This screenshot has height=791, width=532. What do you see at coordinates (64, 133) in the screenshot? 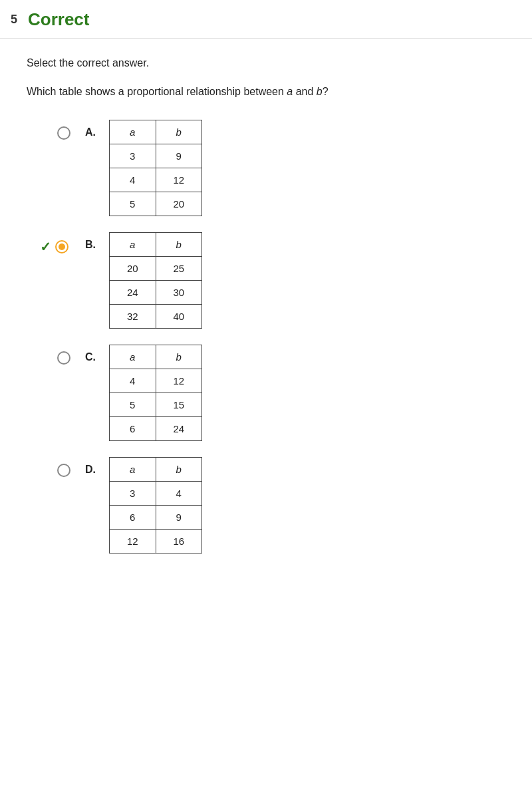
I see `radio-a` at bounding box center [64, 133].